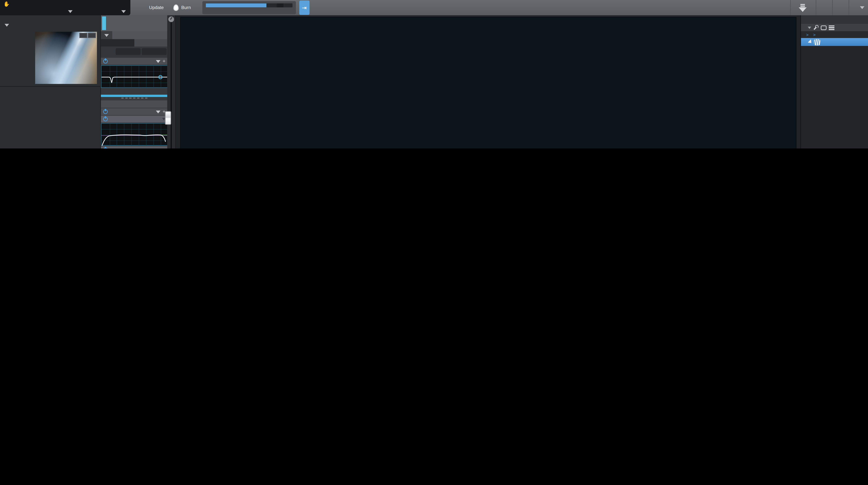 This screenshot has width=868, height=485. What do you see at coordinates (151, 43) in the screenshot?
I see `tab-post-fx` at bounding box center [151, 43].